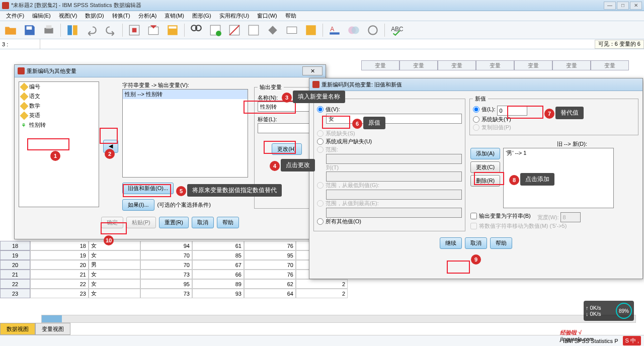 The width and height of the screenshot is (644, 346). What do you see at coordinates (15, 275) in the screenshot?
I see `row-number: 21` at bounding box center [15, 275].